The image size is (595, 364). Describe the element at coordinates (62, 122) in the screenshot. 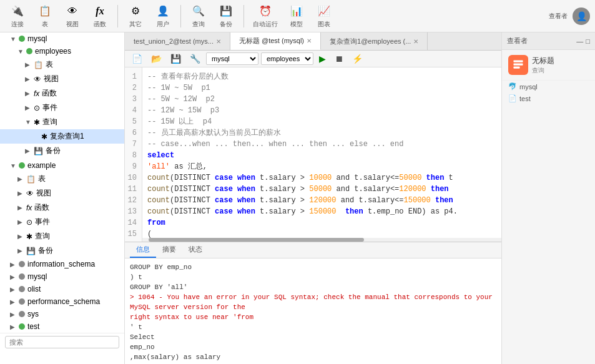

I see `sidebar-item-queries: ▼ ✱ 查询` at that location.